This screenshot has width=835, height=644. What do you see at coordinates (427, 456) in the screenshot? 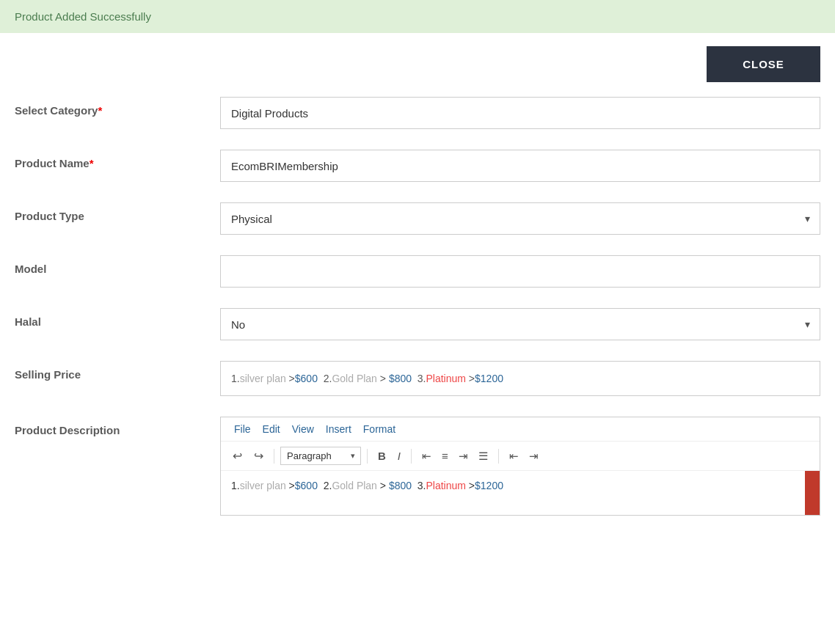
I see `align-left-button: ⇤` at bounding box center [427, 456].